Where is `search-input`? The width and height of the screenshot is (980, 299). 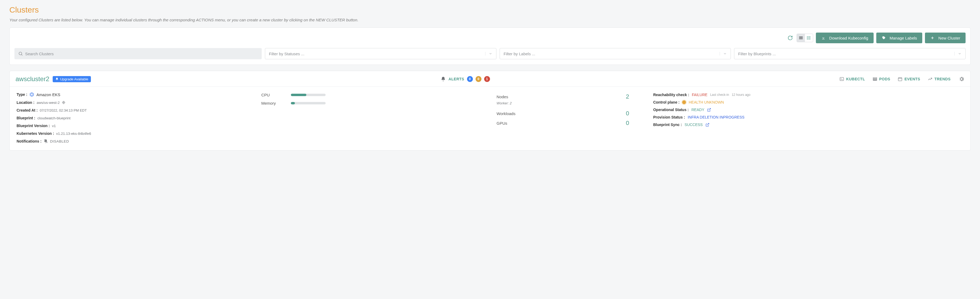 search-input is located at coordinates (142, 54).